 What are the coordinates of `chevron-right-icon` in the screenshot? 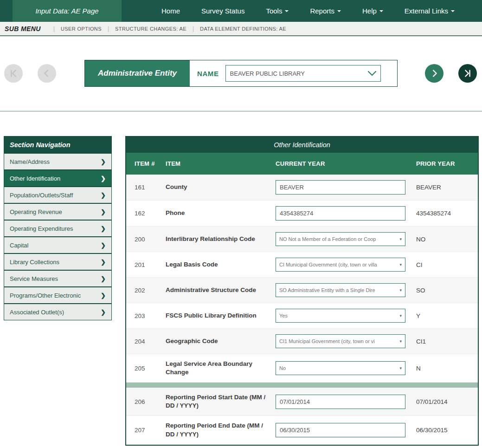 It's located at (434, 73).